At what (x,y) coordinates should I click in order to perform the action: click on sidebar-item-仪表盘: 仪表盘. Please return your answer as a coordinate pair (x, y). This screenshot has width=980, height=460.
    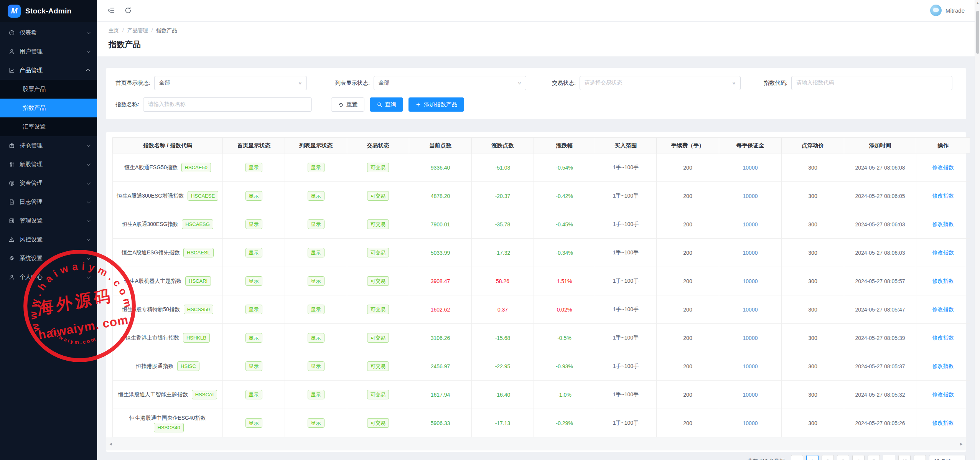
    Looking at the image, I should click on (48, 33).